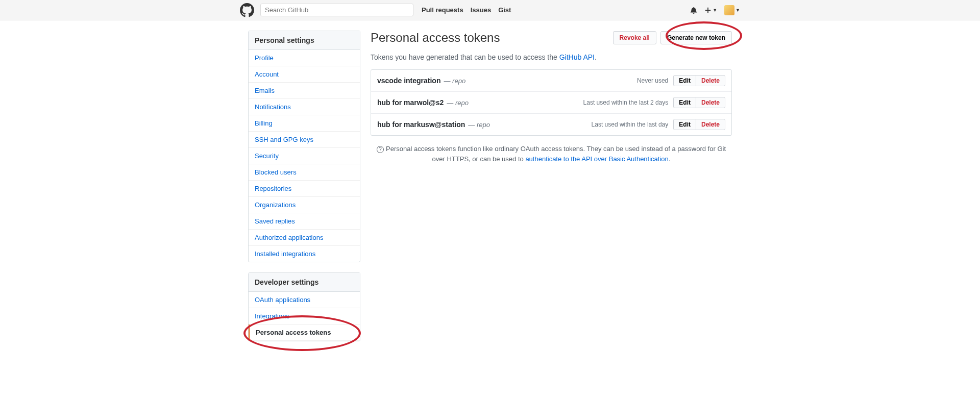  What do you see at coordinates (304, 254) in the screenshot?
I see `sidebar-item-installed-integrations: Installed integrations` at bounding box center [304, 254].